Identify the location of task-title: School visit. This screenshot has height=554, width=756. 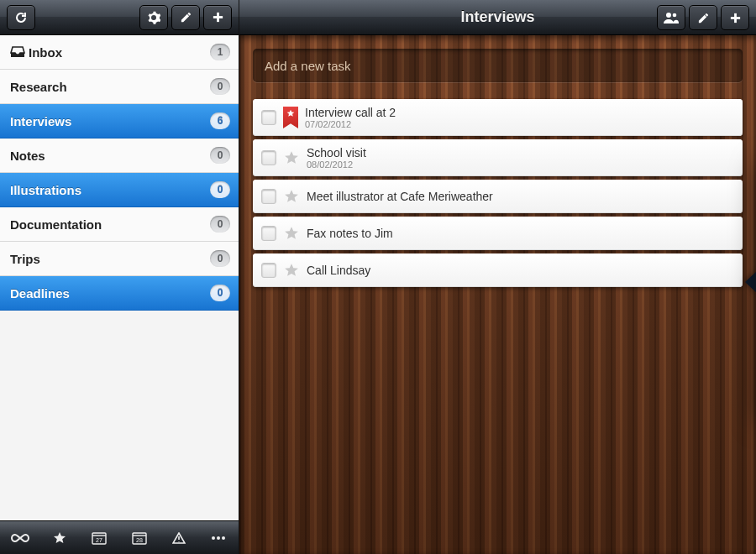
(336, 153).